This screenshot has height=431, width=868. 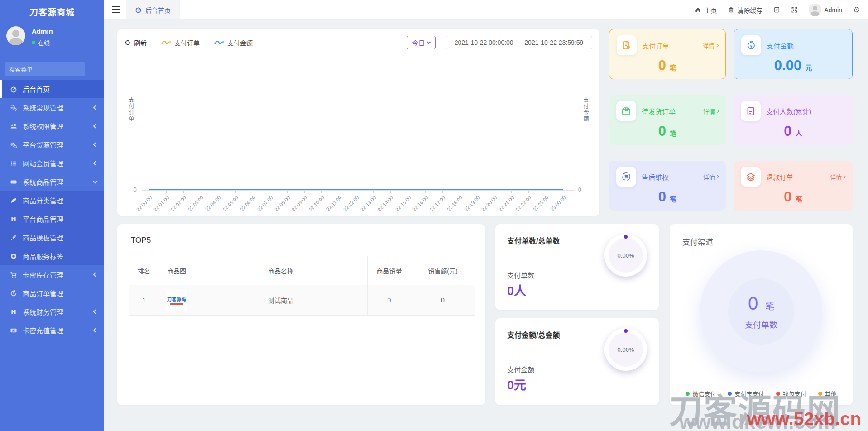 I want to click on col-sales: 商品销量, so click(x=389, y=271).